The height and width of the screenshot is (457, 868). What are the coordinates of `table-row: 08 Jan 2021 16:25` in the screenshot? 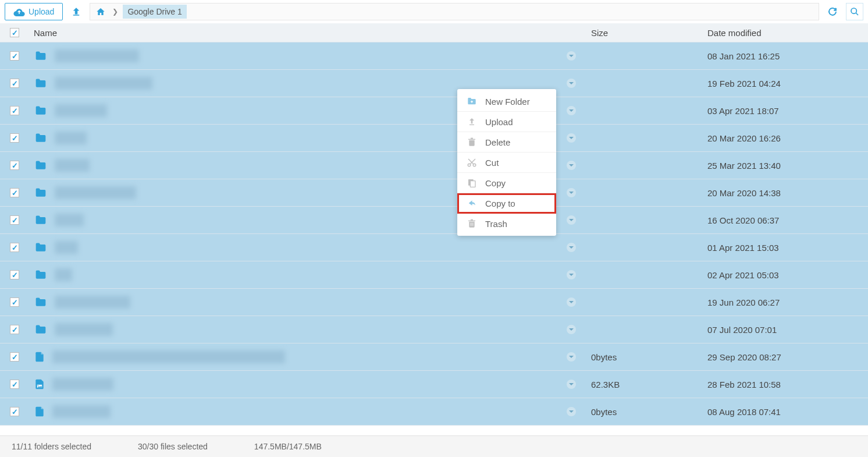 It's located at (434, 56).